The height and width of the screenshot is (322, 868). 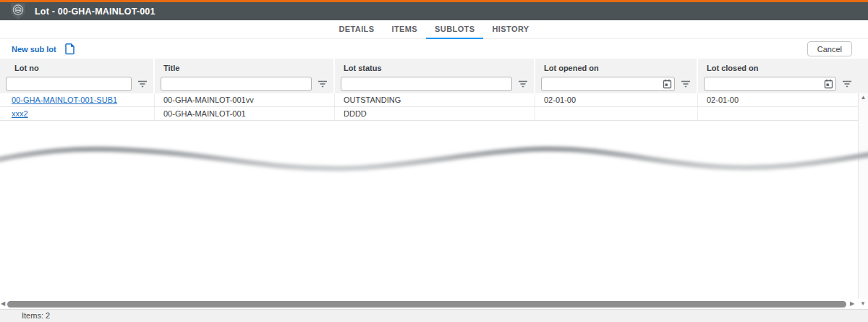 I want to click on new-sublot-button: New sub lot, so click(x=43, y=49).